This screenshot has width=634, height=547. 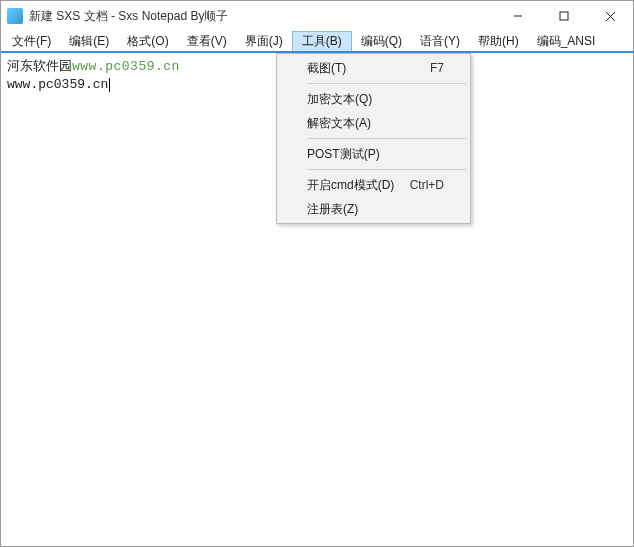 What do you see at coordinates (110, 85) in the screenshot?
I see `text-caret` at bounding box center [110, 85].